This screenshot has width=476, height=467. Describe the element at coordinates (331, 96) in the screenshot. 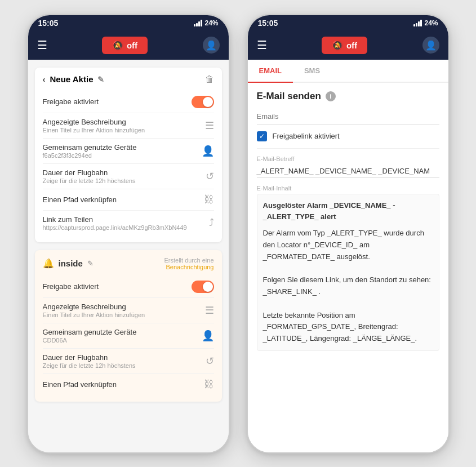

I see `info-icon: i` at that location.